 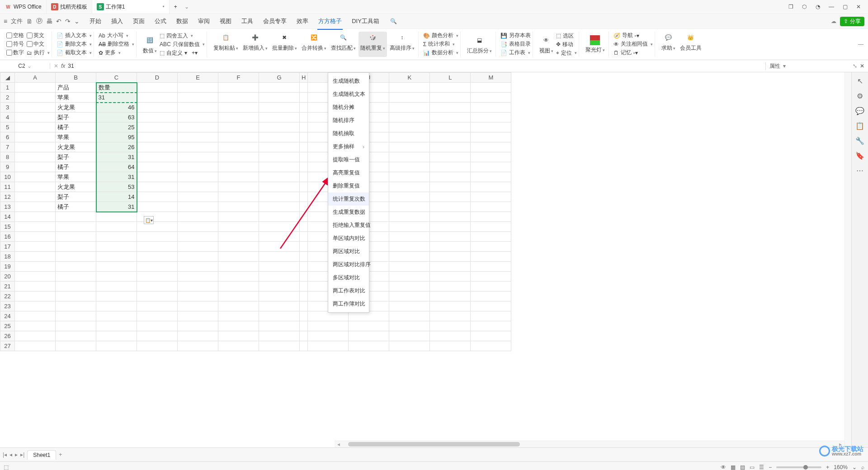 I want to click on cell: 火龙果, so click(x=76, y=108).